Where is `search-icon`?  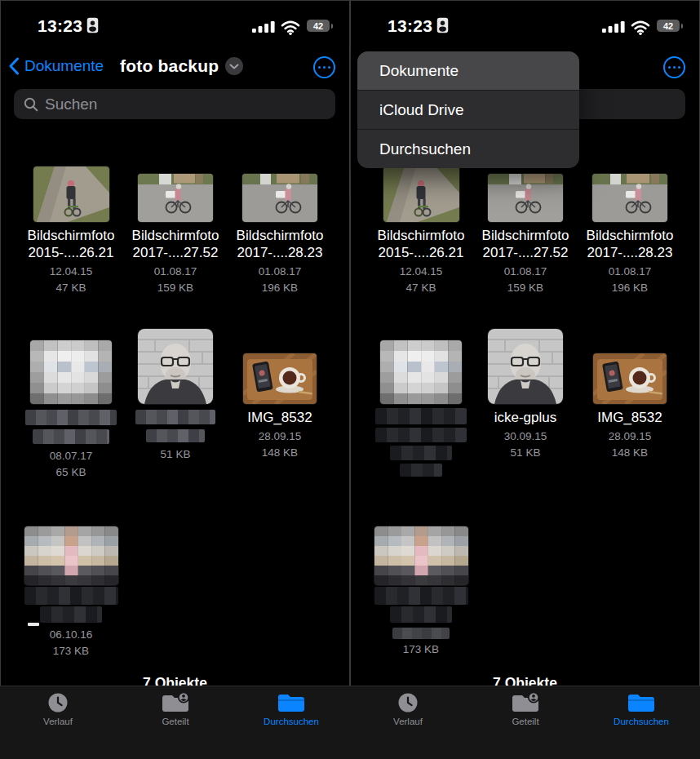
search-icon is located at coordinates (31, 104).